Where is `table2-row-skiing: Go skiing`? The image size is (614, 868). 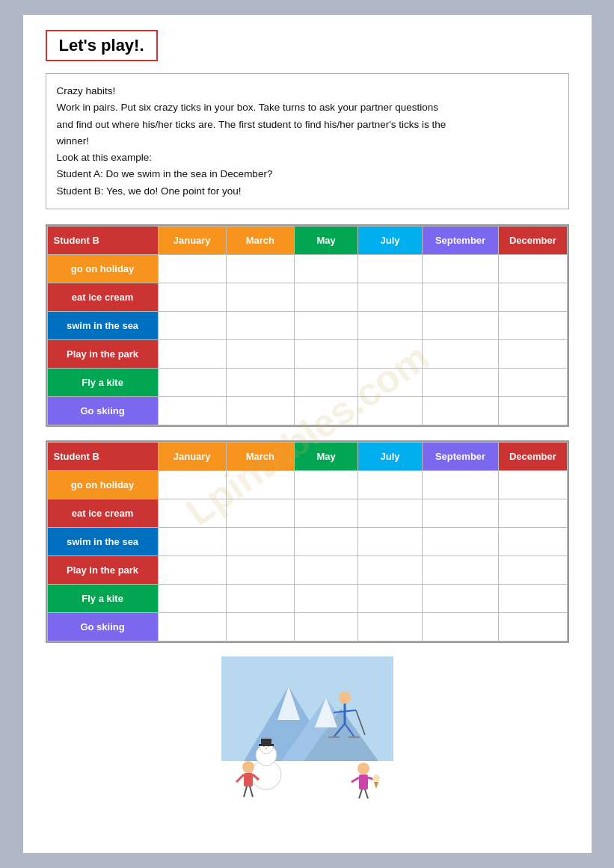
table2-row-skiing: Go skiing is located at coordinates (307, 627).